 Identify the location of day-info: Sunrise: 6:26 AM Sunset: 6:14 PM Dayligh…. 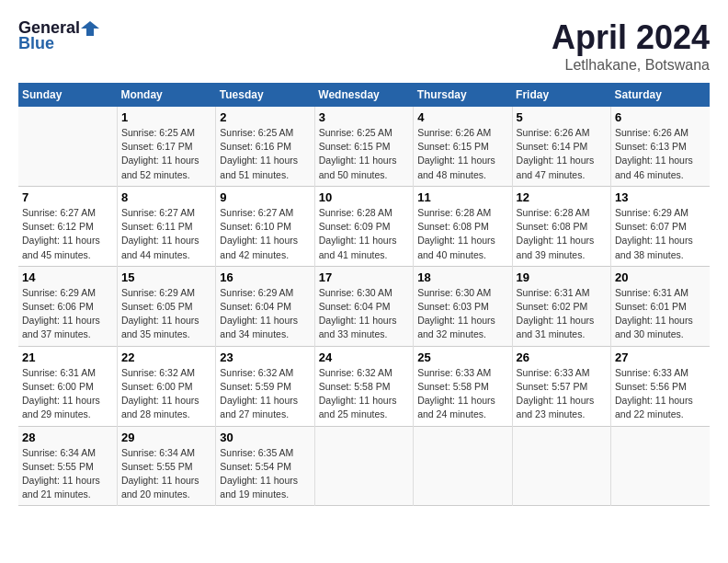
(562, 155).